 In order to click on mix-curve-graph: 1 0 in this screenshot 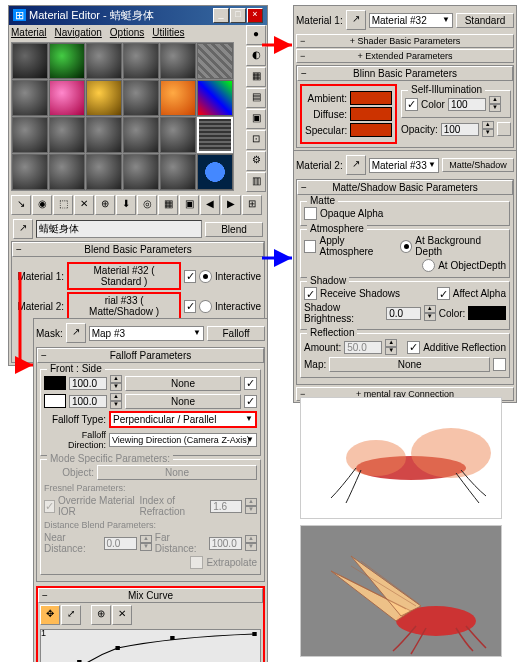, I will do `click(150, 646)`.